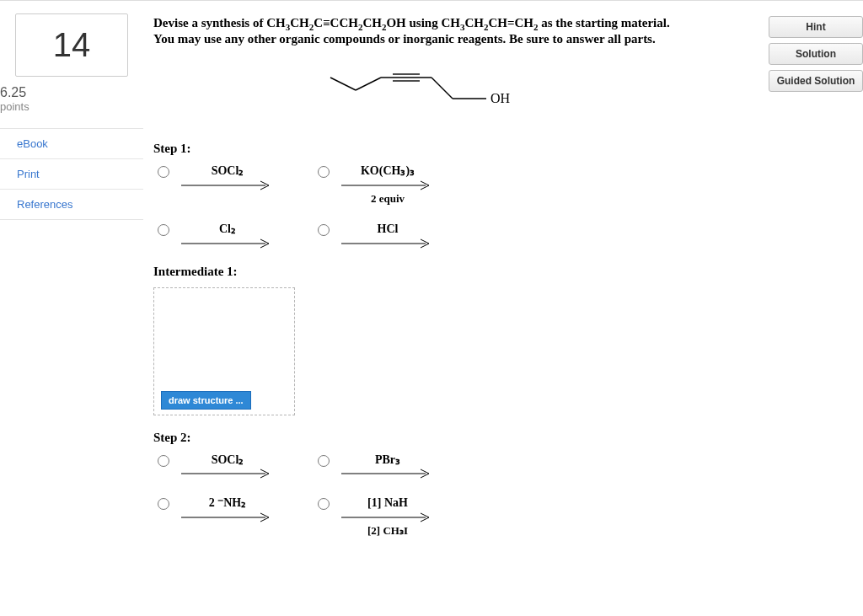  What do you see at coordinates (501, 98) in the screenshot?
I see `oh-label: OH` at bounding box center [501, 98].